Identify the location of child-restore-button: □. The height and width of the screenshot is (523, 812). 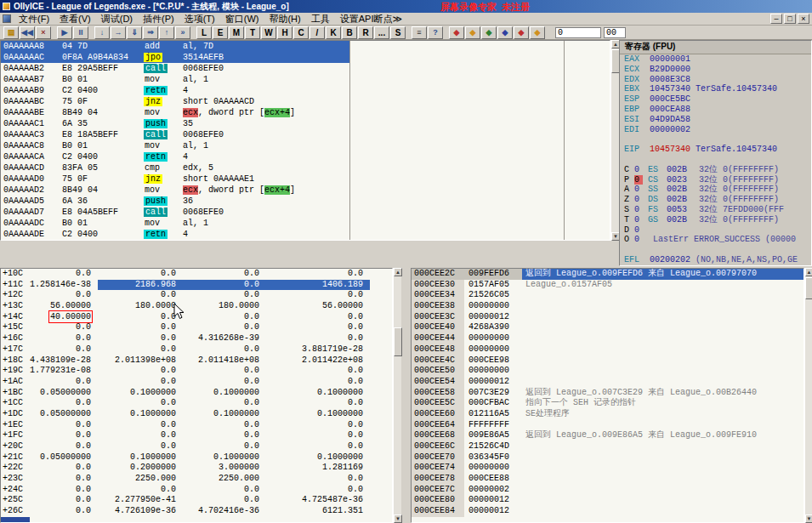
(790, 19).